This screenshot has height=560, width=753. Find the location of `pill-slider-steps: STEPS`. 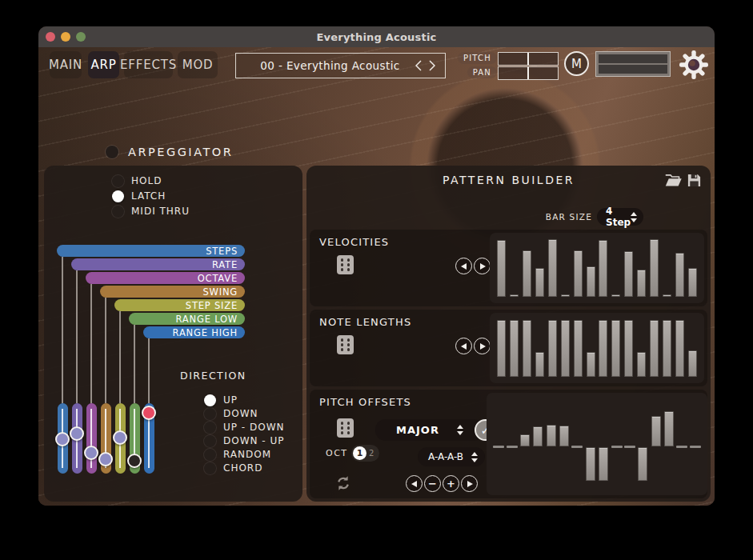

pill-slider-steps: STEPS is located at coordinates (150, 251).